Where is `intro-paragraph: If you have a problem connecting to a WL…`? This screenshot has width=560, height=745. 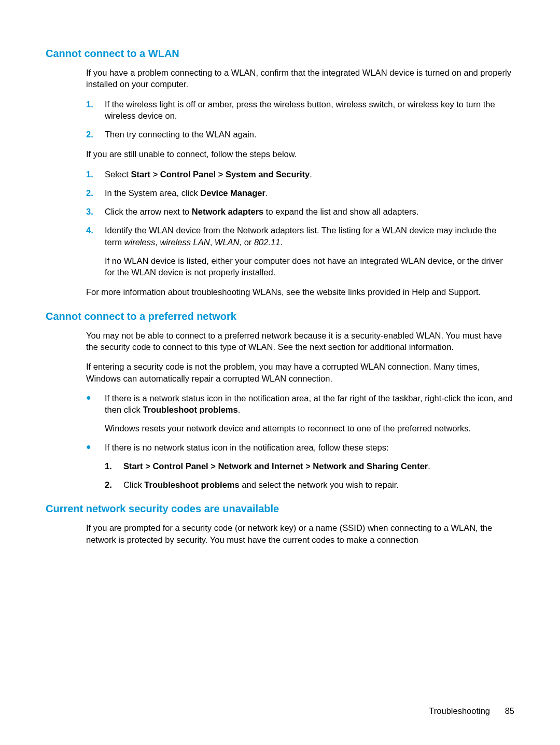
intro-paragraph: If you have a problem connecting to a WL… is located at coordinates (300, 79).